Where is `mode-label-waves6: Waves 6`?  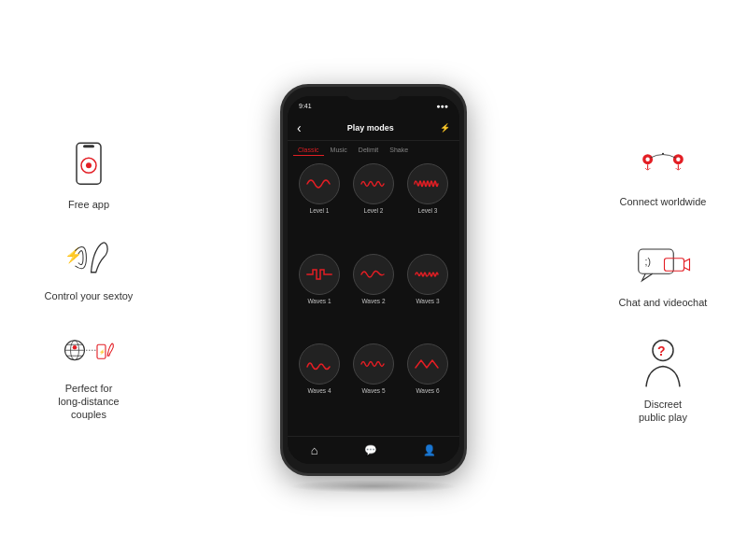
mode-label-waves6: Waves 6 is located at coordinates (428, 390).